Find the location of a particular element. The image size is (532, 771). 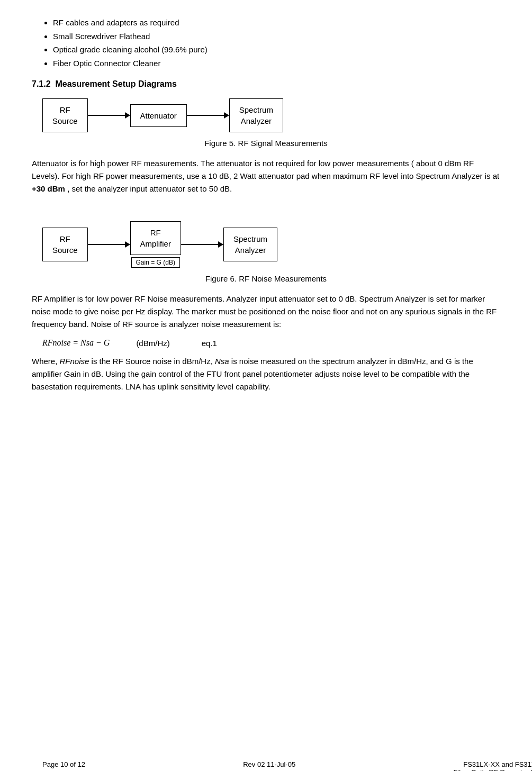

bullet-item-3: Optical grade cleaning alcohol (99.6% pu… is located at coordinates (276, 50).